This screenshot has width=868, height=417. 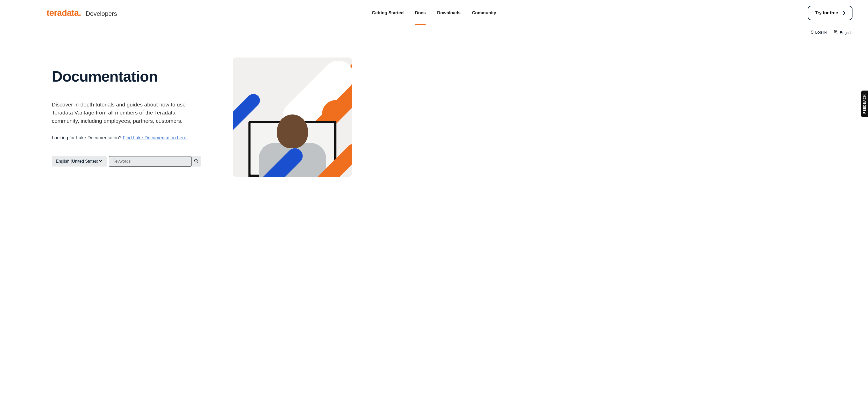 What do you see at coordinates (196, 161) in the screenshot?
I see `search-button` at bounding box center [196, 161].